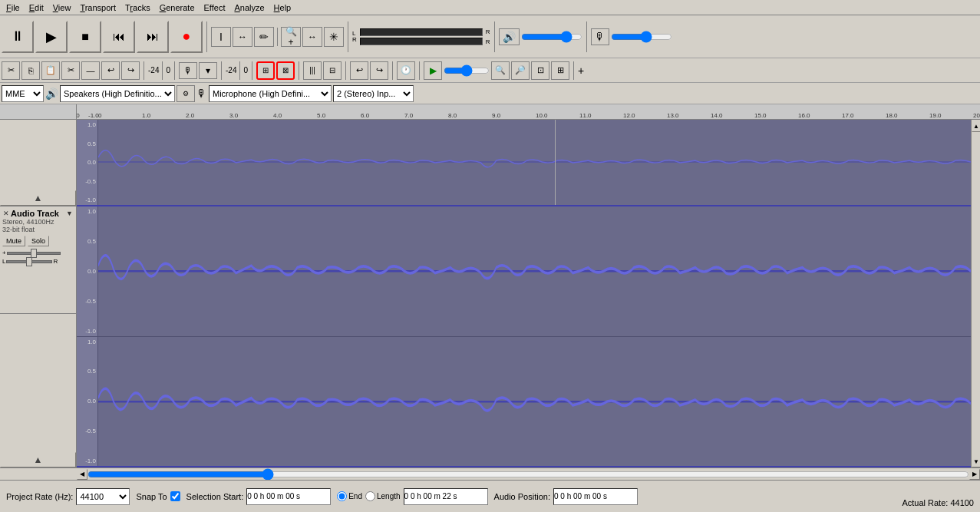  What do you see at coordinates (266, 71) in the screenshot?
I see `fit-tracks-button: ⊞` at bounding box center [266, 71].